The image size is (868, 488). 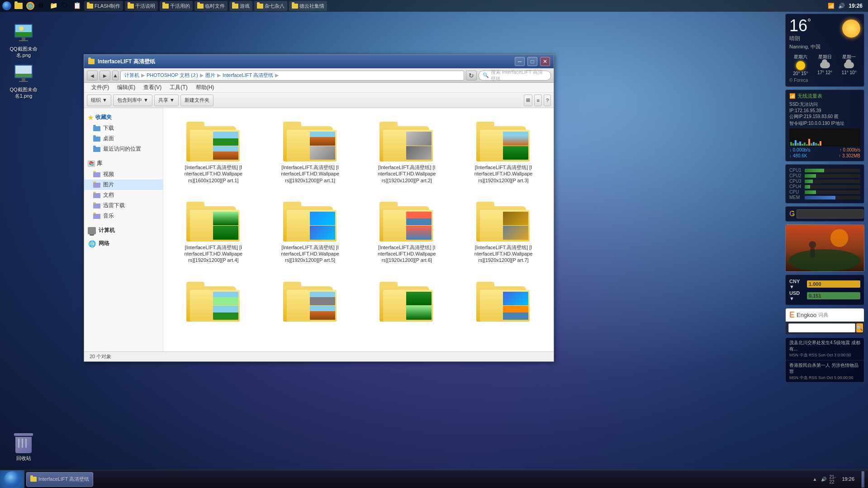 What do you see at coordinates (77, 6) in the screenshot?
I see `app-icon-6: 📋` at bounding box center [77, 6].